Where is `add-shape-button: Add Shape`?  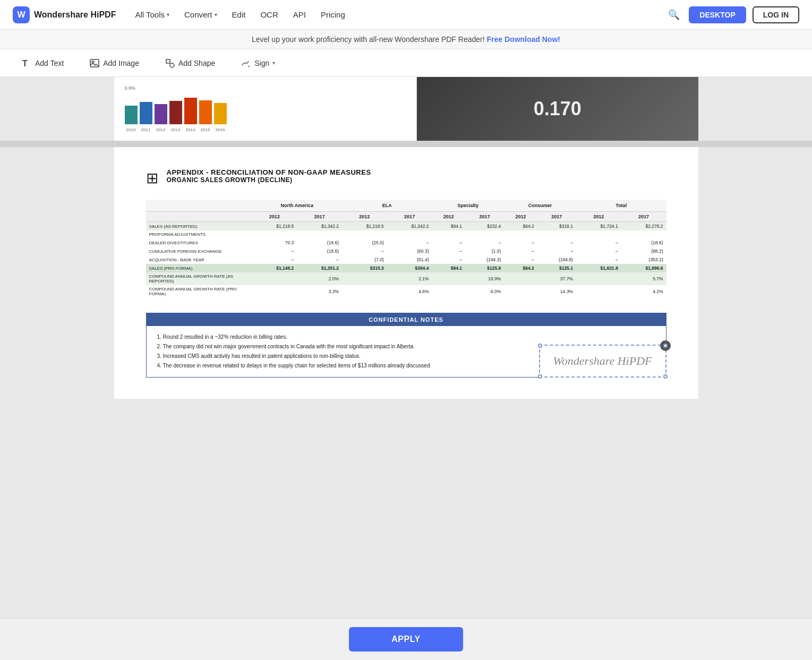
add-shape-button: Add Shape is located at coordinates (190, 63).